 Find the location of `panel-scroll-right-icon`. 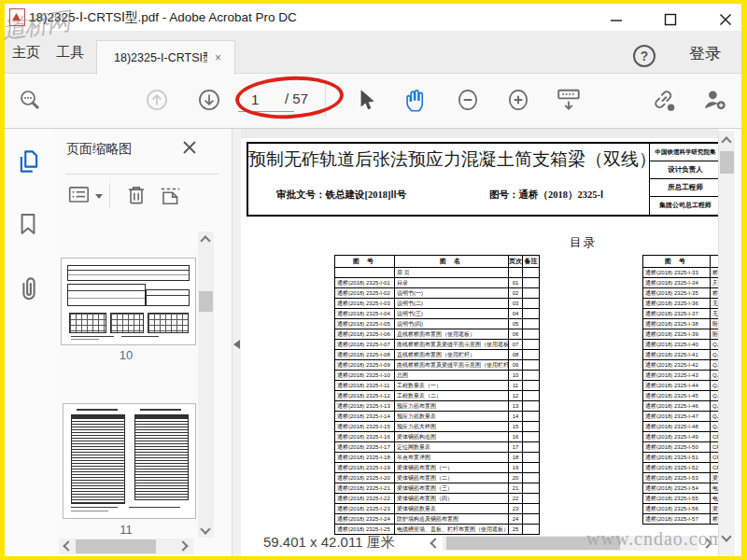

panel-scroll-right-icon is located at coordinates (184, 546).